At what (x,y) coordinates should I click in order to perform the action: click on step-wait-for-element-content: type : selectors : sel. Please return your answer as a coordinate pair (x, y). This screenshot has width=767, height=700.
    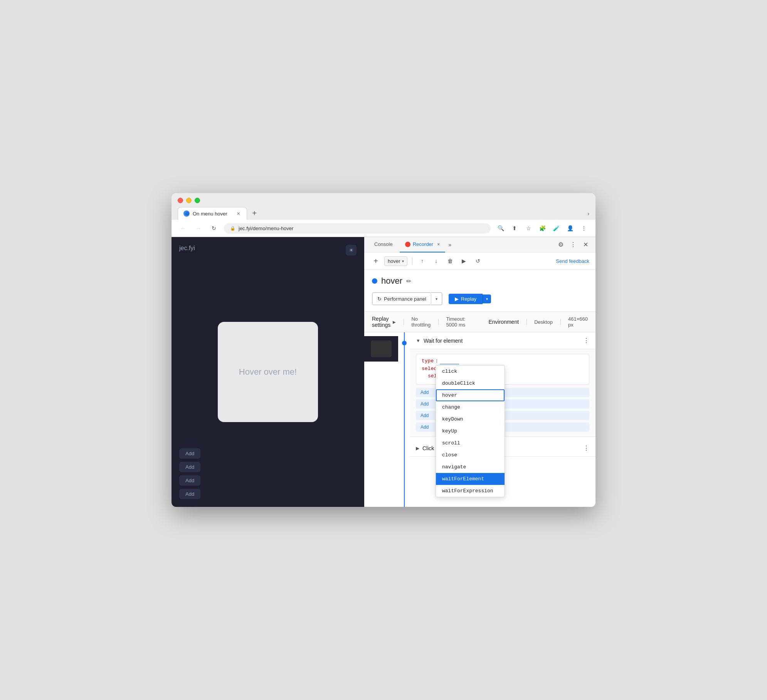
    Looking at the image, I should click on (503, 392).